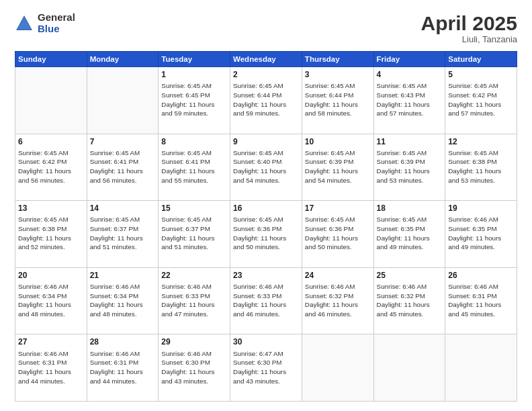 The height and width of the screenshot is (411, 532). What do you see at coordinates (410, 59) in the screenshot?
I see `col-friday: Friday` at bounding box center [410, 59].